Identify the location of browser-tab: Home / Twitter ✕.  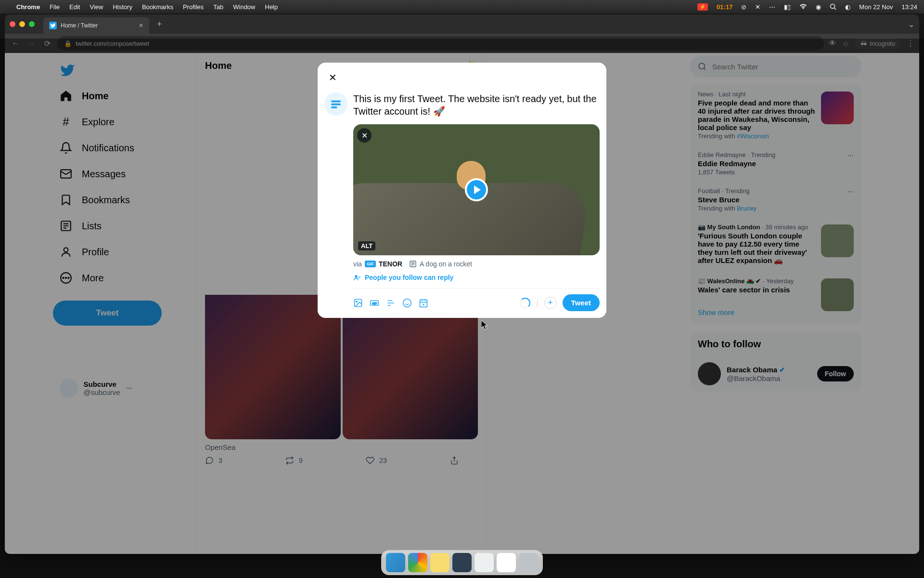
(96, 26).